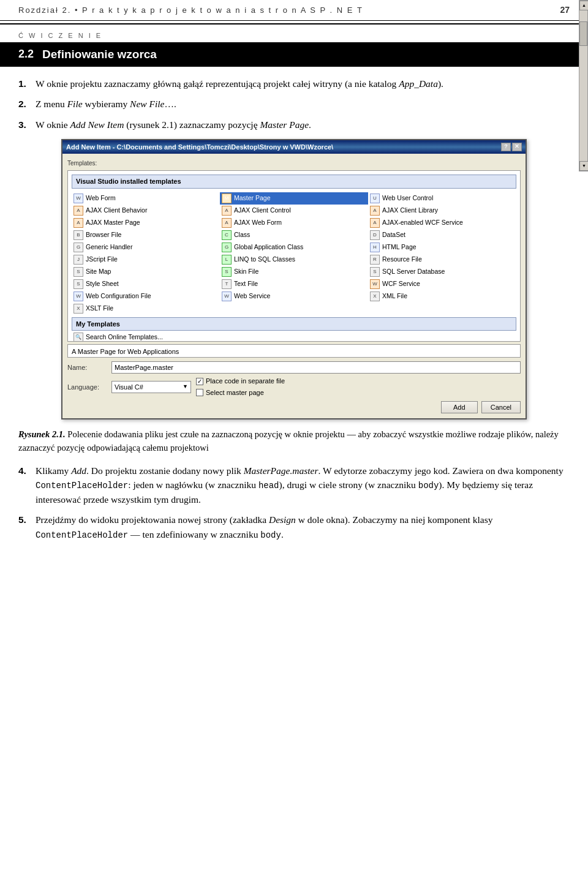 The width and height of the screenshot is (588, 880). Describe the element at coordinates (442, 223) in the screenshot. I see `template-ajax-wcf: A AJAX-enabled WCF Service` at that location.